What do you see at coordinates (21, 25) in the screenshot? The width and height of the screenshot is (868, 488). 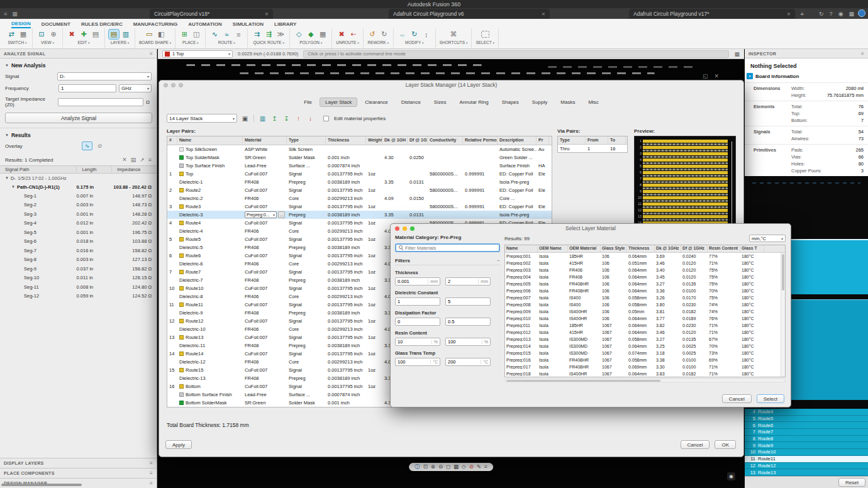 I see `ribbon-menu-design: DESIGN` at bounding box center [21, 25].